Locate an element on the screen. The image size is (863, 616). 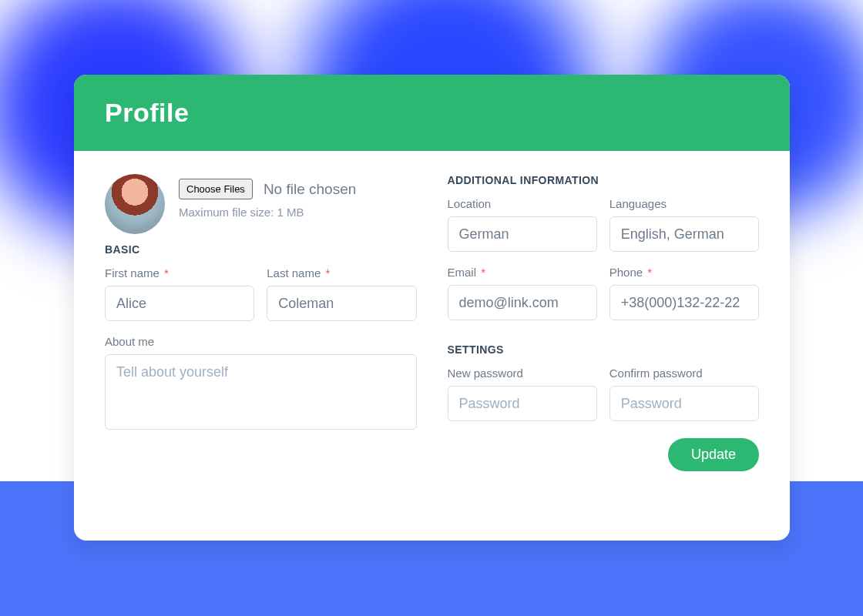
last-name-label: Last name * is located at coordinates (341, 273).